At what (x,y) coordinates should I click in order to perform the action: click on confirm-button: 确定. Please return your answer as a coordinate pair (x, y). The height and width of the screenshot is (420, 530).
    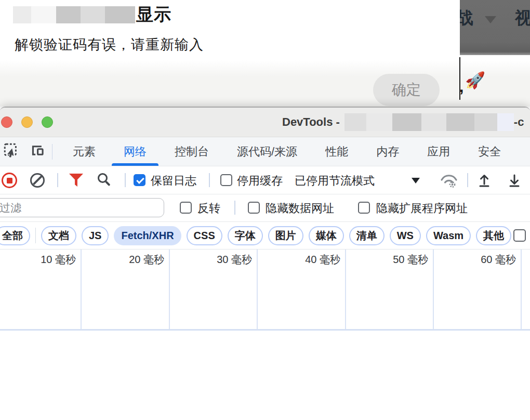
    Looking at the image, I should click on (406, 90).